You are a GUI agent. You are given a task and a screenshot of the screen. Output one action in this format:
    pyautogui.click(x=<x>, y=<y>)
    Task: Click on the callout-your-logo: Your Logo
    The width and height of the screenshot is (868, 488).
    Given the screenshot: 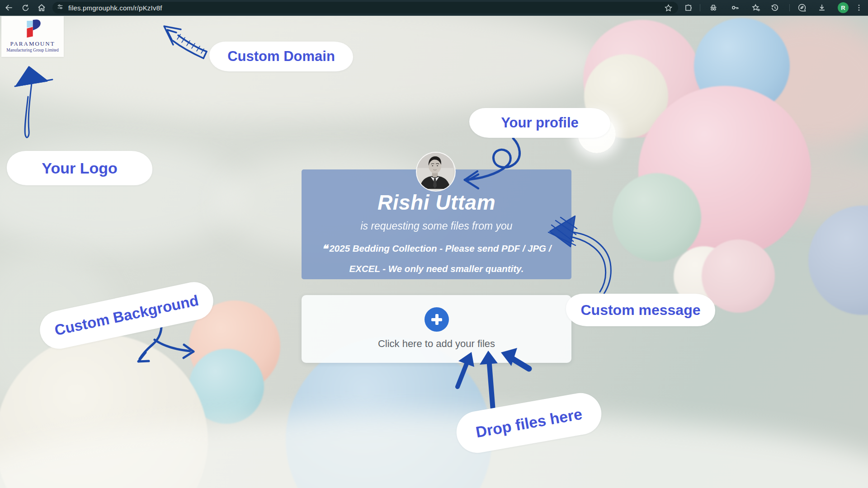 What is the action you would take?
    pyautogui.click(x=80, y=168)
    